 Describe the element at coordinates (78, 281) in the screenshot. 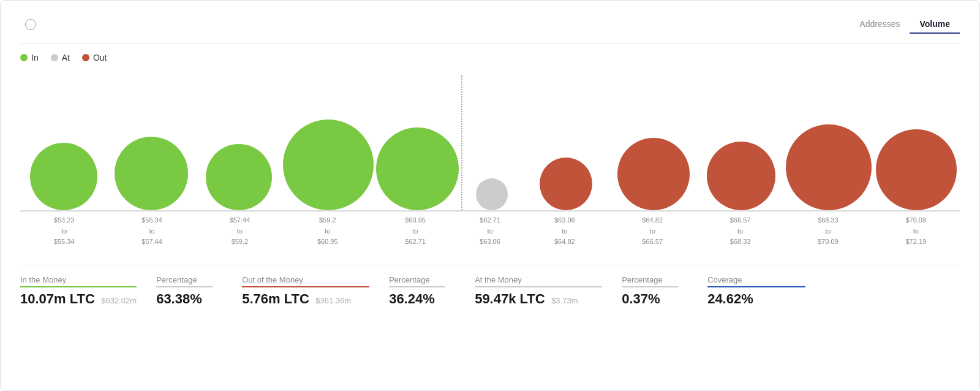

I see `stat-label-in: In the Money` at that location.